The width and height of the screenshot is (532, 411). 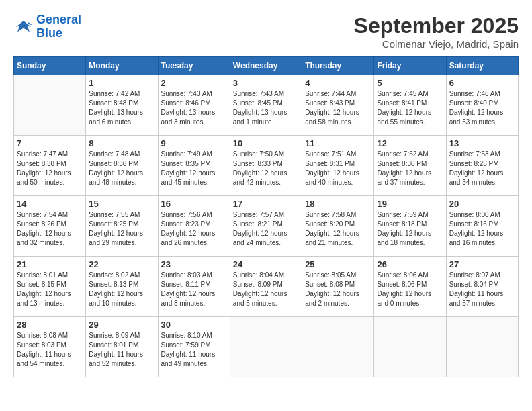 What do you see at coordinates (339, 166) in the screenshot?
I see `calendar-cell: 11Sunrise: 7:51 AMSunset: 8:31 PMDayligh…` at bounding box center [339, 166].